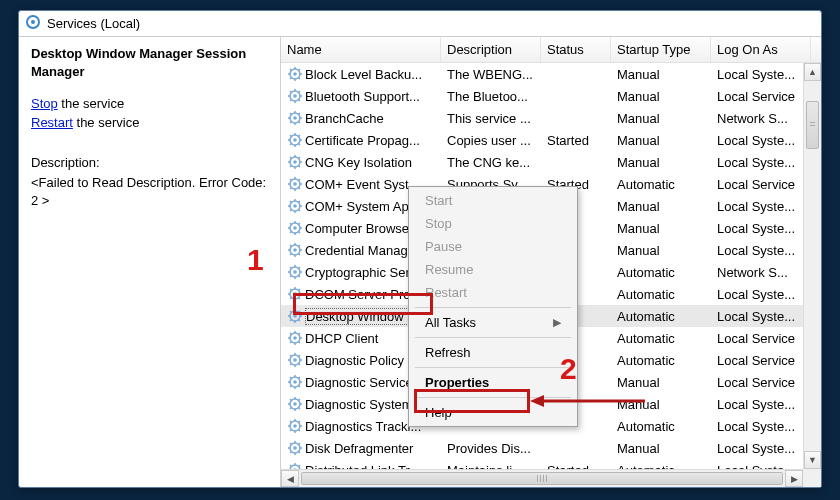 Image resolution: width=840 pixels, height=500 pixels. Describe the element at coordinates (358, 162) in the screenshot. I see `service-name: CNG Key Isolation` at that location.